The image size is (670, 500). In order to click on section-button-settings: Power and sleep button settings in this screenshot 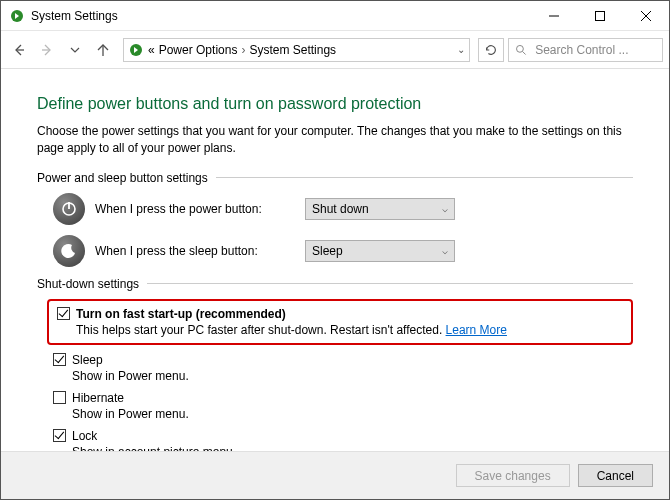, I will do `click(335, 178)`.